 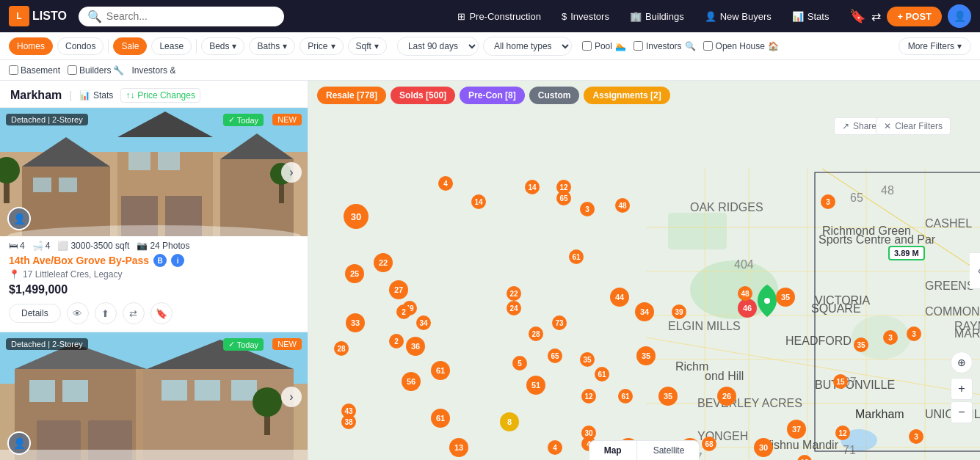 What do you see at coordinates (559, 323) in the screenshot?
I see `map-cluster: 73` at bounding box center [559, 323].